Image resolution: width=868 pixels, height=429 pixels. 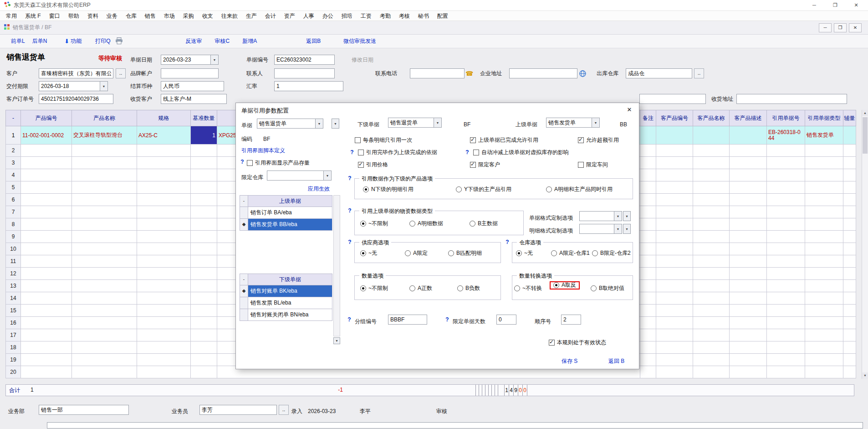 What do you see at coordinates (699, 73) in the screenshot?
I see `warehouse-browse-button` at bounding box center [699, 73].